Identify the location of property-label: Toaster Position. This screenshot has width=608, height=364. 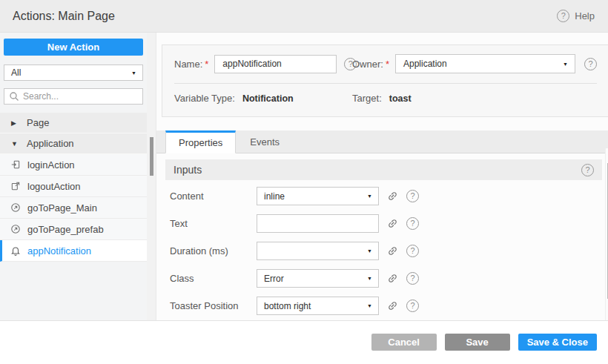
(214, 305).